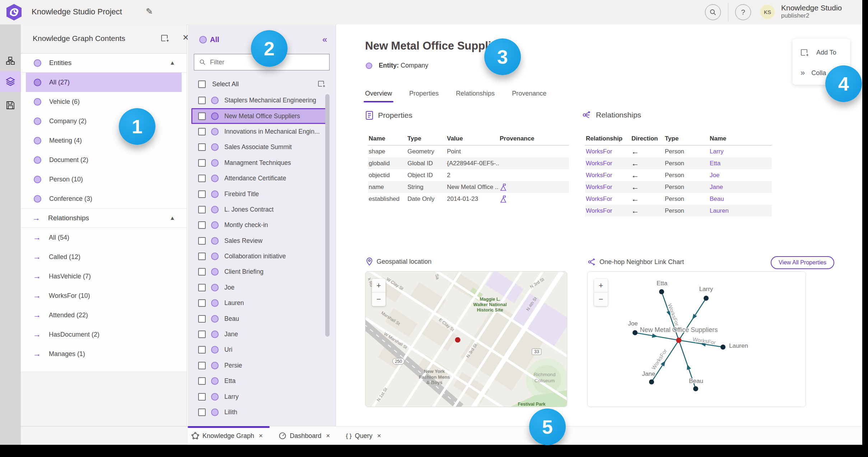  I want to click on entity-type-item: All (27), so click(104, 82).